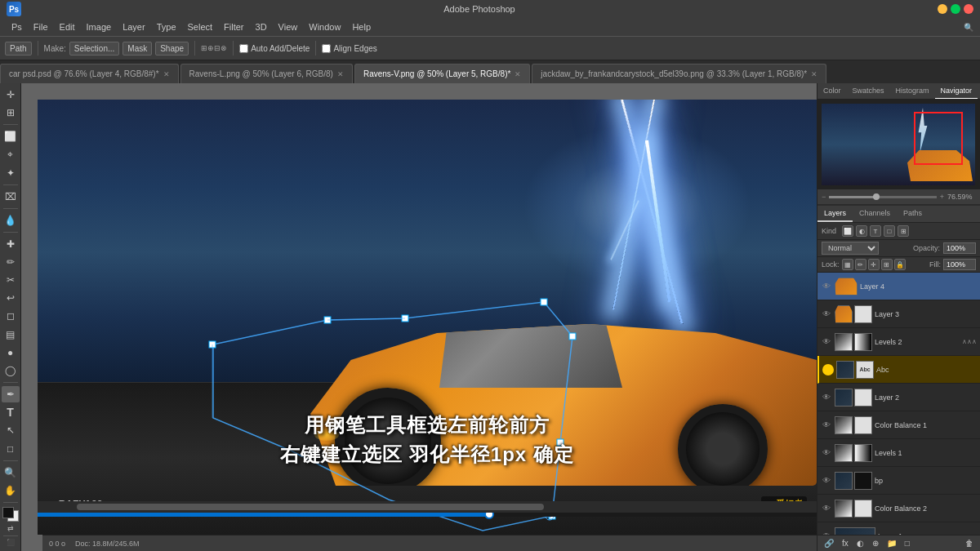 The height and width of the screenshot is (551, 980). What do you see at coordinates (234, 27) in the screenshot?
I see `menu-filter: Filter` at bounding box center [234, 27].